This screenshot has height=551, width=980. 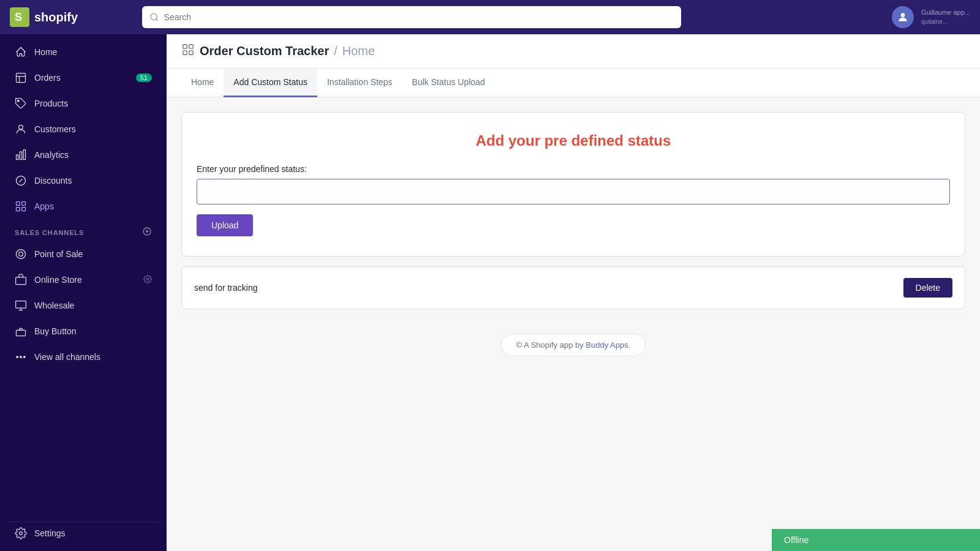 What do you see at coordinates (21, 533) in the screenshot?
I see `settings-icon` at bounding box center [21, 533].